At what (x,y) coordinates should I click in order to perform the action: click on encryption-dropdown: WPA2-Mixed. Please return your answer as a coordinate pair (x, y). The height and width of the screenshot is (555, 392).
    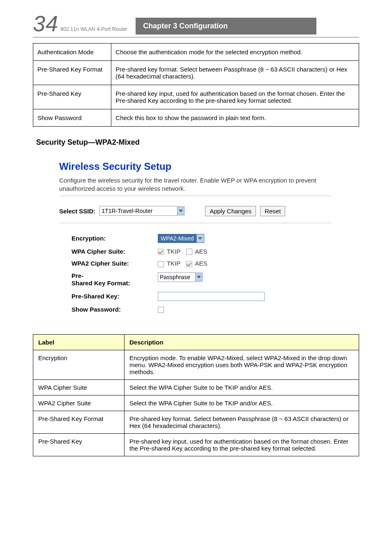
    Looking at the image, I should click on (181, 238).